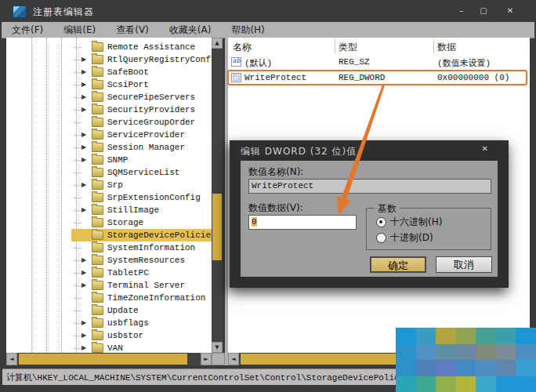 The image size is (536, 392). Describe the element at coordinates (109, 60) in the screenshot. I see `tree-item: ▶ RtlQueryRegistryConf` at that location.